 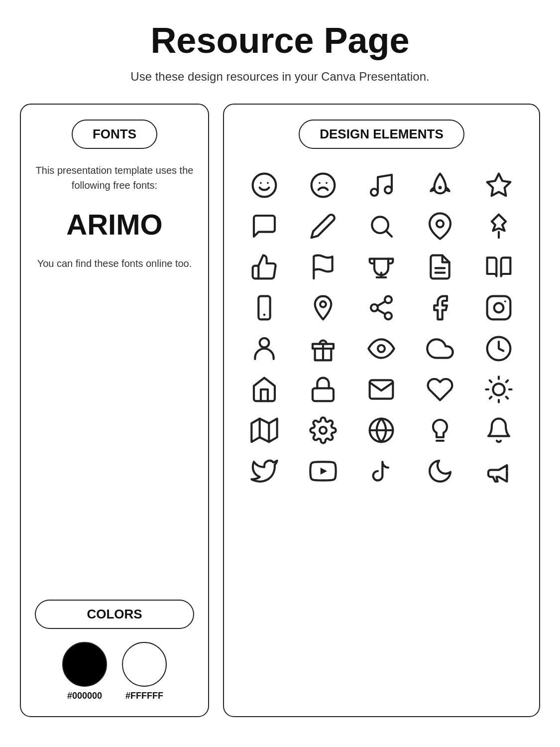 I want to click on icon-gear, so click(x=323, y=430).